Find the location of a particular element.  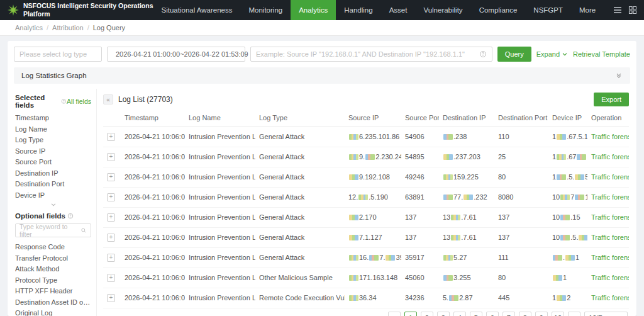

selected-fields-label: Selected fields is located at coordinates (37, 101).